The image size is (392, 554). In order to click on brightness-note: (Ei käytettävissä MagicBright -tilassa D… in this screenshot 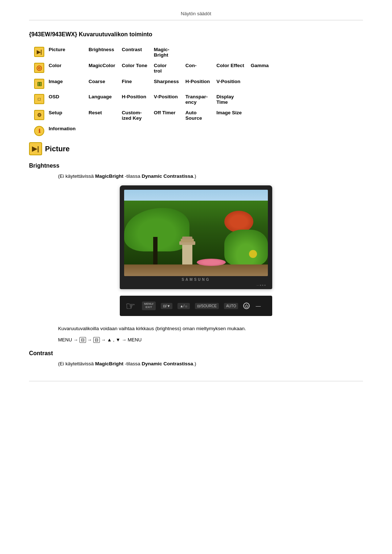, I will do `click(211, 176)`.